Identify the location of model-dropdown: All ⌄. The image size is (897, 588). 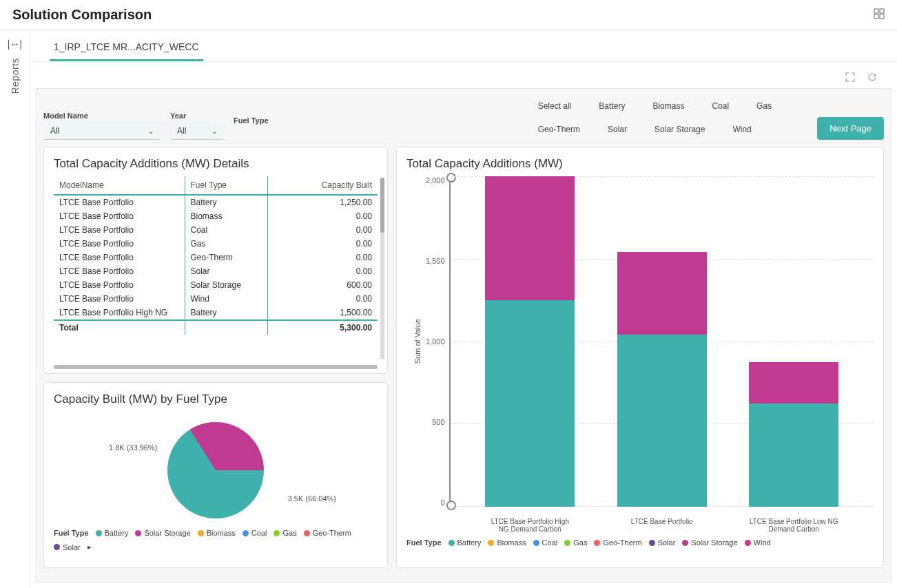
(102, 131).